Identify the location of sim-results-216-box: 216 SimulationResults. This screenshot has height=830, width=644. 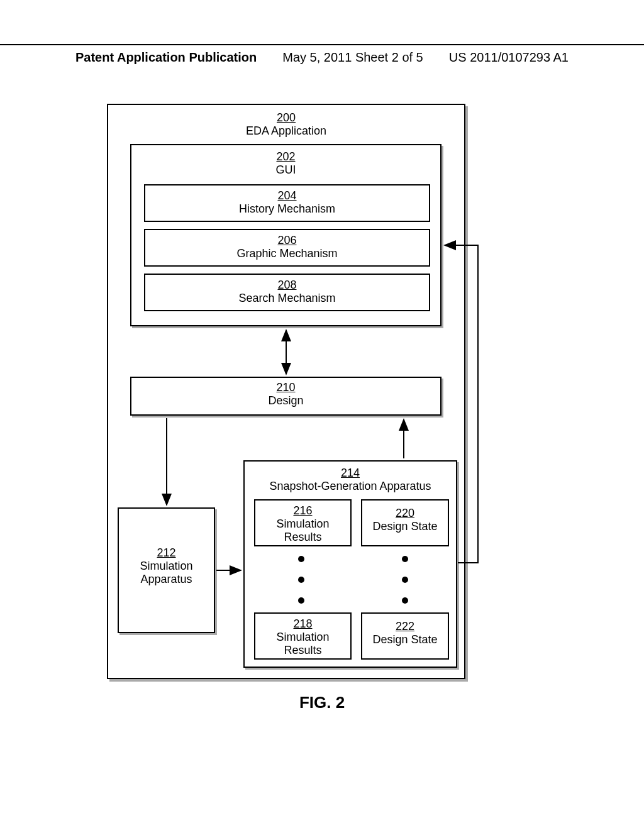
(303, 523).